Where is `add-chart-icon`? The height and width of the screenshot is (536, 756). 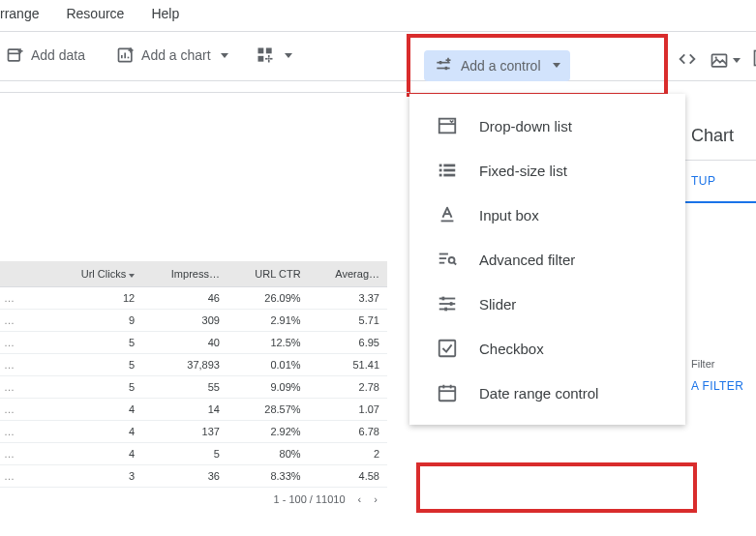 add-chart-icon is located at coordinates (126, 55).